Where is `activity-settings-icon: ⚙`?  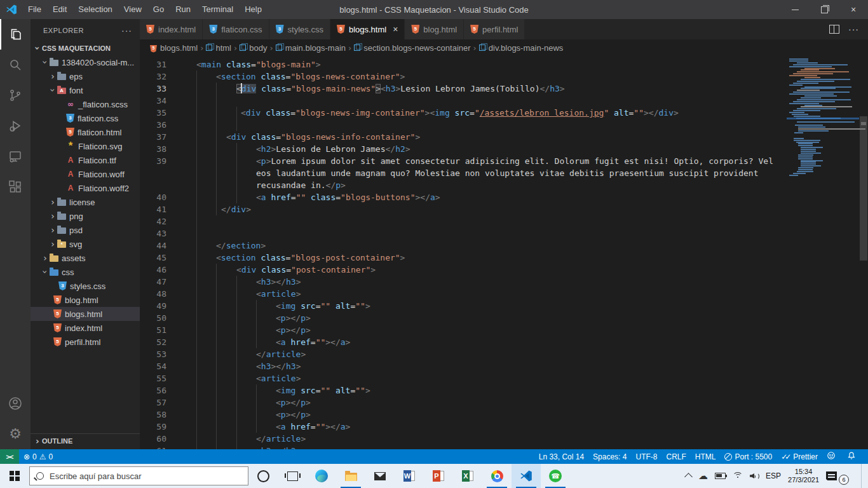
activity-settings-icon: ⚙ is located at coordinates (15, 434).